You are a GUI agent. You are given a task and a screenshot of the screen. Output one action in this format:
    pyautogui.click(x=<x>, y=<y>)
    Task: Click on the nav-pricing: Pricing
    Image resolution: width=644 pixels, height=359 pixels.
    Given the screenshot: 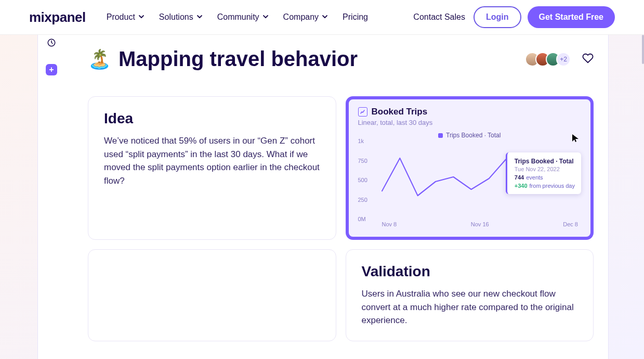 What is the action you would take?
    pyautogui.click(x=356, y=17)
    